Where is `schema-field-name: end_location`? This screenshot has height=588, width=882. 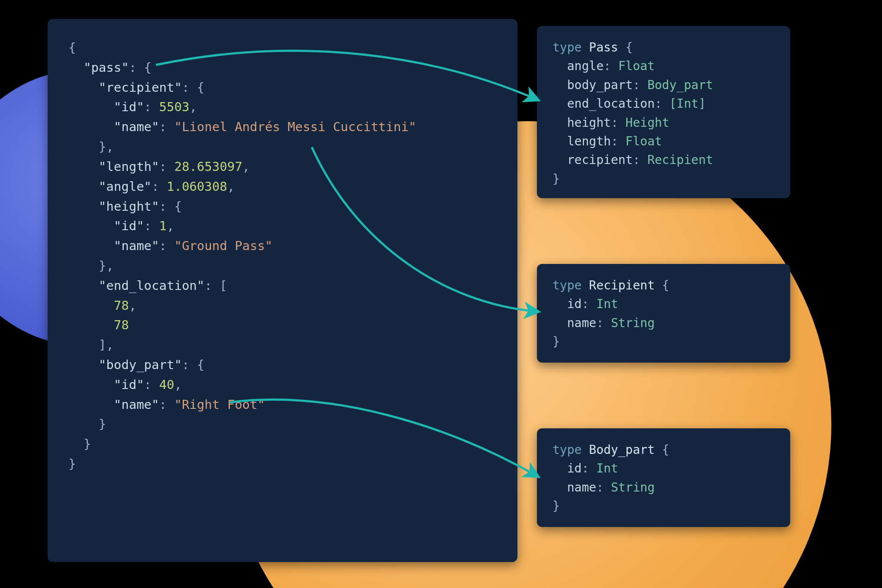 schema-field-name: end_location is located at coordinates (611, 104).